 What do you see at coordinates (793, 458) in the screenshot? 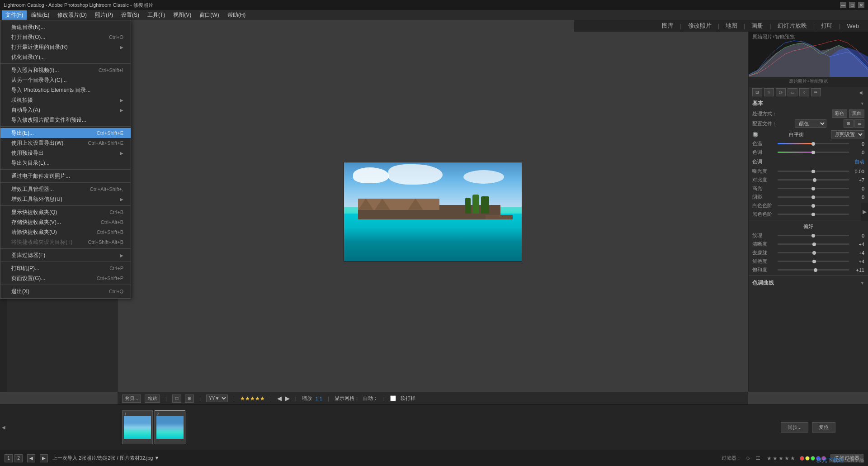
I see `star-5: ★` at bounding box center [793, 458].